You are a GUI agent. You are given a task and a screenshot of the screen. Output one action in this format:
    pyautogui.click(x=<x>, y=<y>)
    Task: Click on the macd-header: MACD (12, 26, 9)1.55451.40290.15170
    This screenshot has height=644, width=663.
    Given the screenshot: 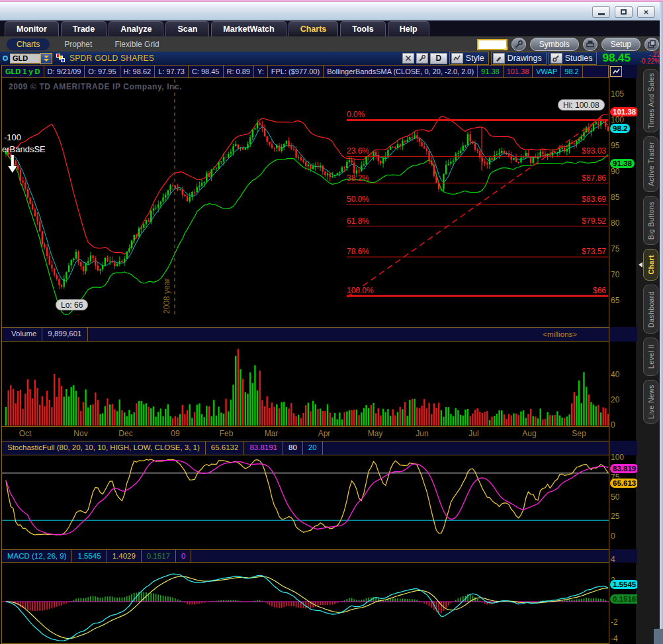 What is the action you would take?
    pyautogui.click(x=306, y=556)
    